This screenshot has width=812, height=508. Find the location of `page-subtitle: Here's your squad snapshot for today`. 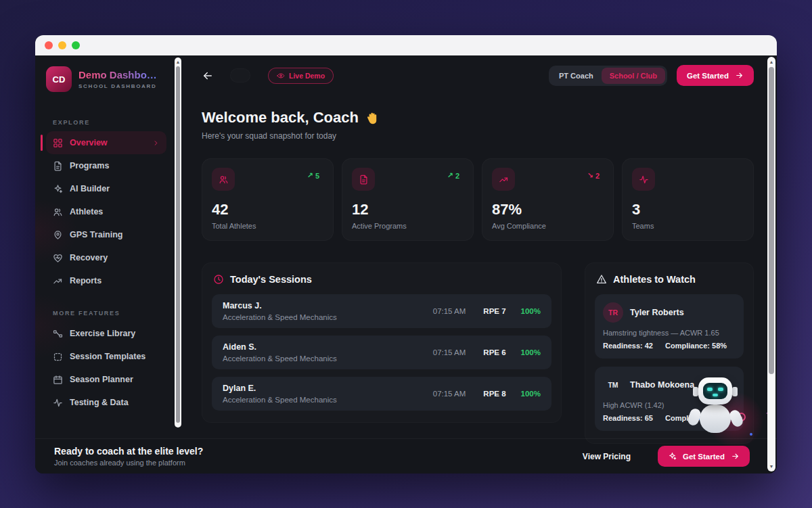

page-subtitle: Here's your squad snapshot for today is located at coordinates (478, 136).